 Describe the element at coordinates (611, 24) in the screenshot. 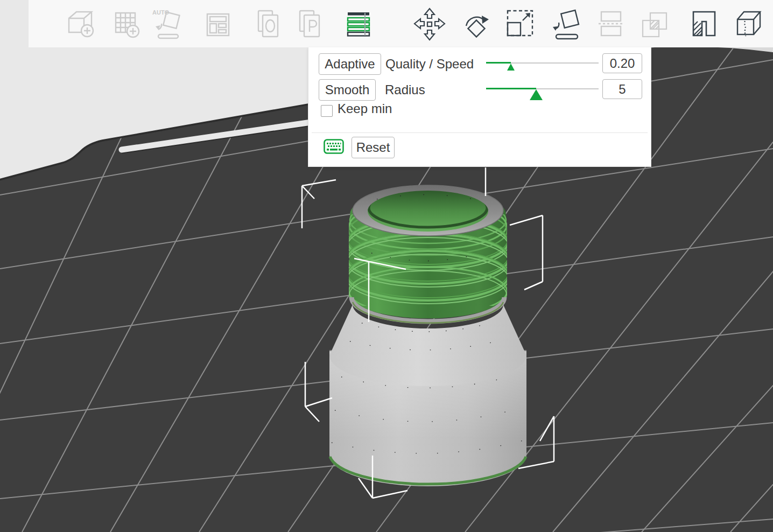

I see `cut-button` at that location.